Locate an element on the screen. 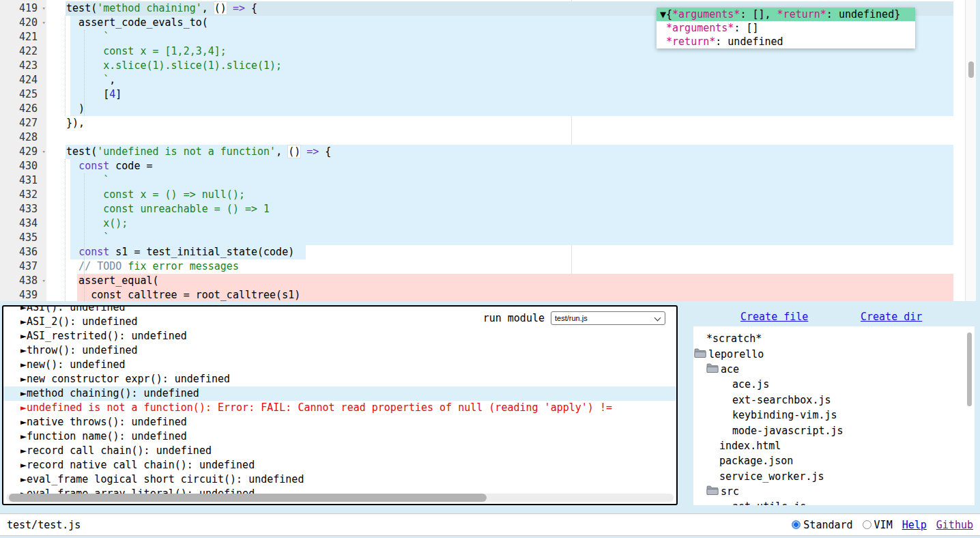 The image size is (980, 538). line-number: 439 is located at coordinates (23, 295).